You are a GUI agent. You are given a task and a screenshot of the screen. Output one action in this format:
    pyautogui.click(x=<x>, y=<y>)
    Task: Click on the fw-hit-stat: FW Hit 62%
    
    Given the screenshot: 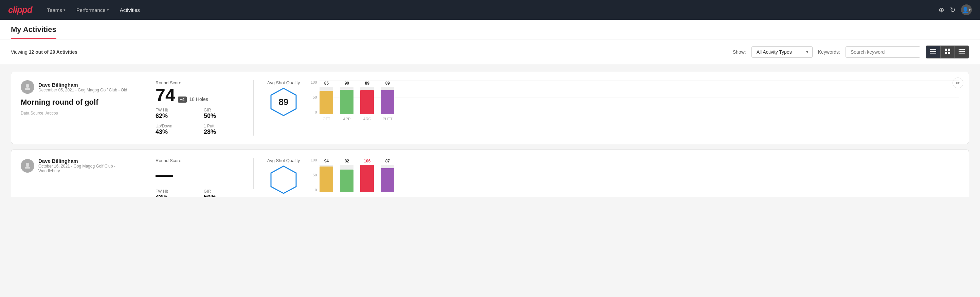 What is the action you would take?
    pyautogui.click(x=176, y=113)
    